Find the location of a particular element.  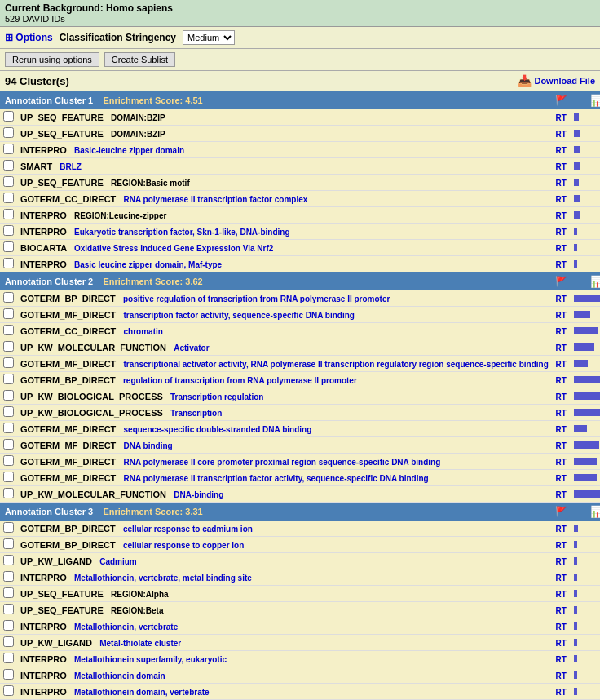

term-link: cellular response to copper ion is located at coordinates (183, 545).